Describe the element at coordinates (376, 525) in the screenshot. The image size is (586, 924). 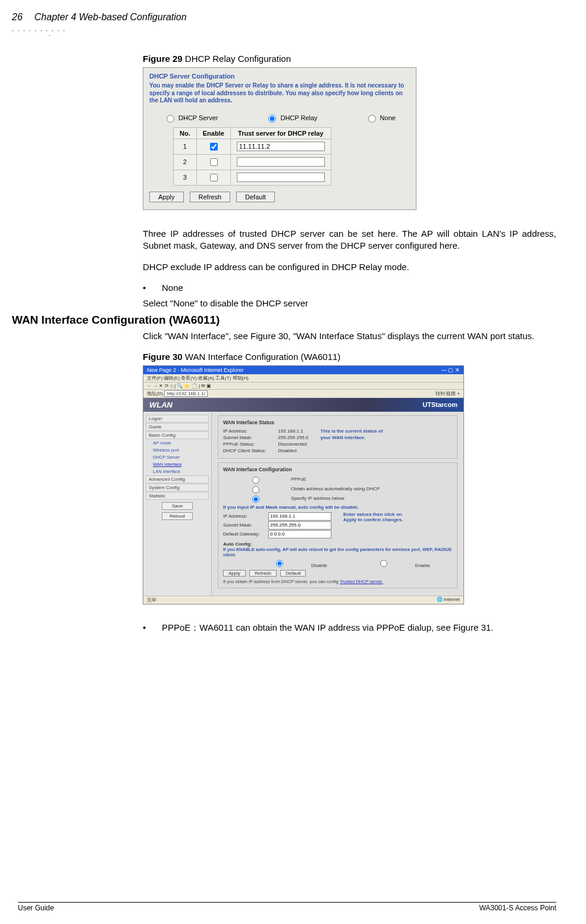
I see `apply-hint: Enter values then click on Apply to conf…` at that location.